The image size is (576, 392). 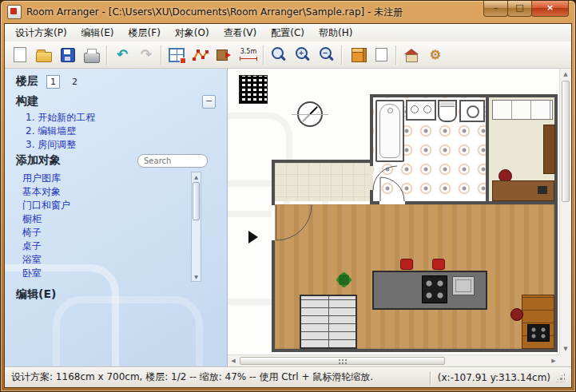 I want to click on toolbar: ↶ ↷ 3.5m +, so click(x=288, y=55).